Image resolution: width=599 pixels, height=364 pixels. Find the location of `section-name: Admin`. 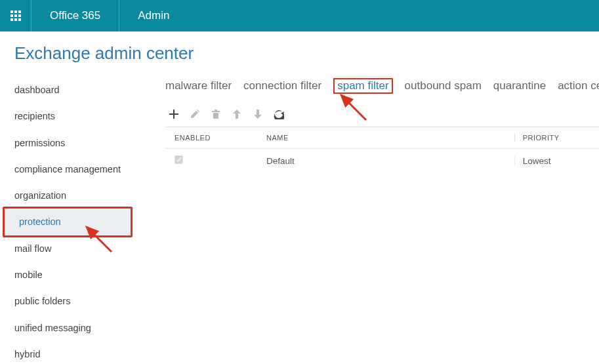

section-name: Admin is located at coordinates (154, 16).